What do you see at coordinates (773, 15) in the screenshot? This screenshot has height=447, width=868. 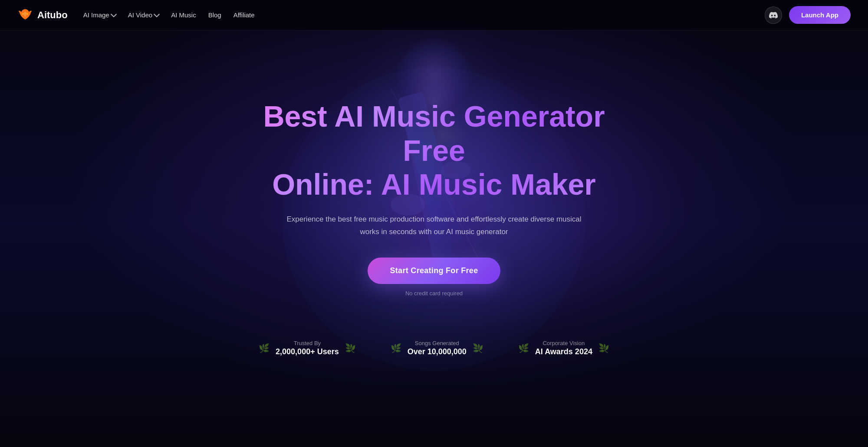 I see `discord-icon` at bounding box center [773, 15].